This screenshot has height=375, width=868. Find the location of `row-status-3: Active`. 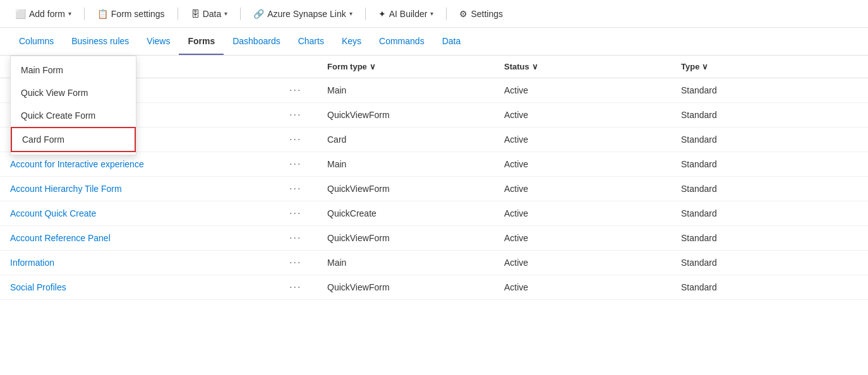

row-status-3: Active is located at coordinates (593, 164).